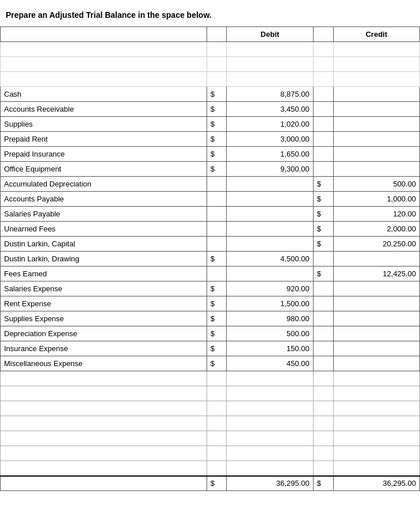 Image resolution: width=420 pixels, height=510 pixels. I want to click on debit-amount-cell: 9,300.00, so click(270, 169).